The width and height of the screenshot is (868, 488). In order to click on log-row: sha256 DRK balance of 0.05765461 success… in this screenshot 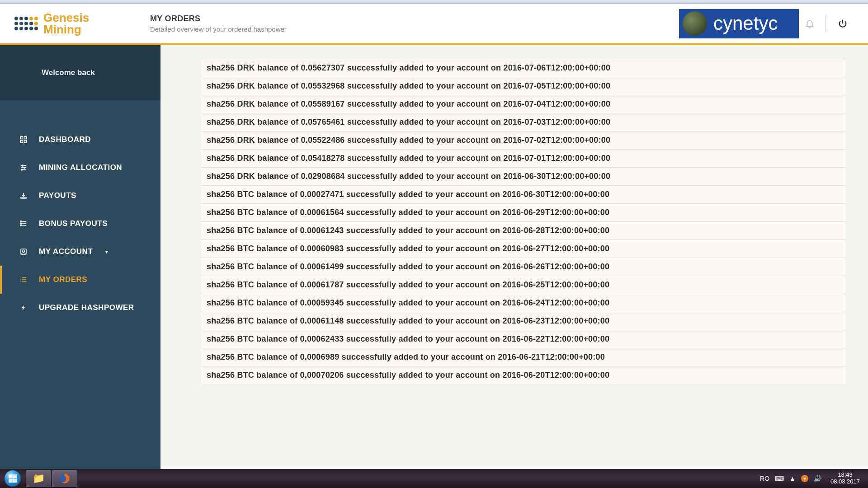, I will do `click(524, 122)`.